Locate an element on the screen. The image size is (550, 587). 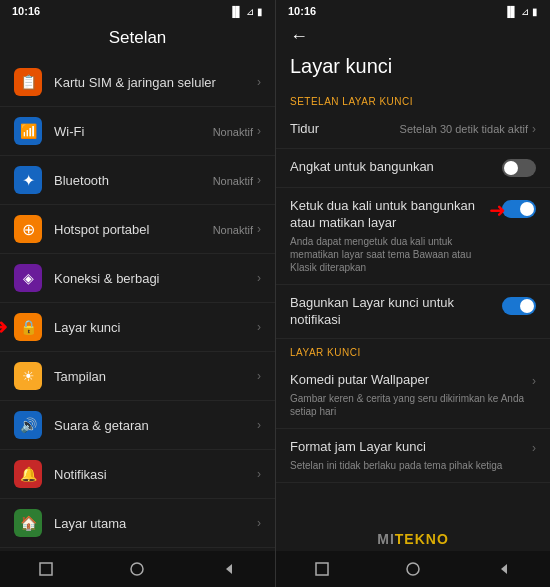
angkat-toggle is located at coordinates (519, 168).